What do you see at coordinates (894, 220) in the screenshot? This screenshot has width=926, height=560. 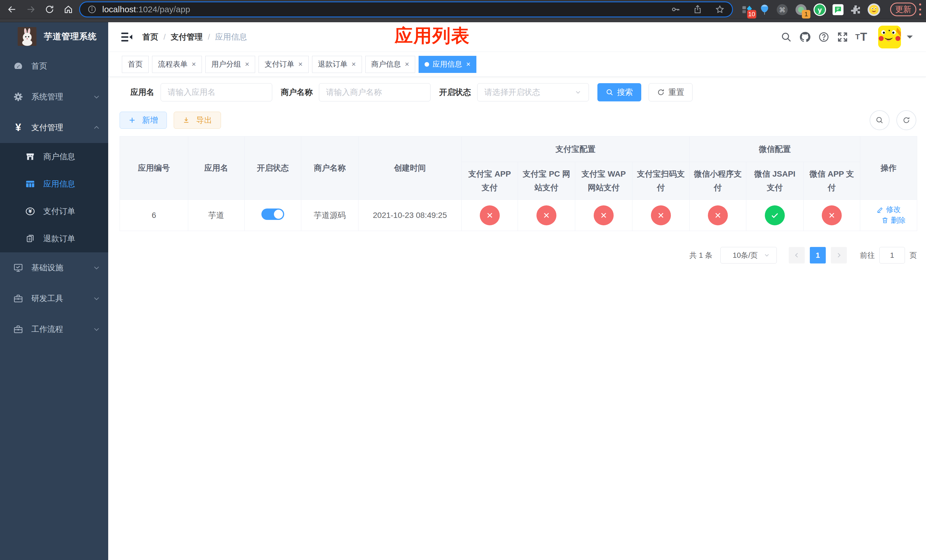 I see `delete-row-button: 删除` at bounding box center [894, 220].